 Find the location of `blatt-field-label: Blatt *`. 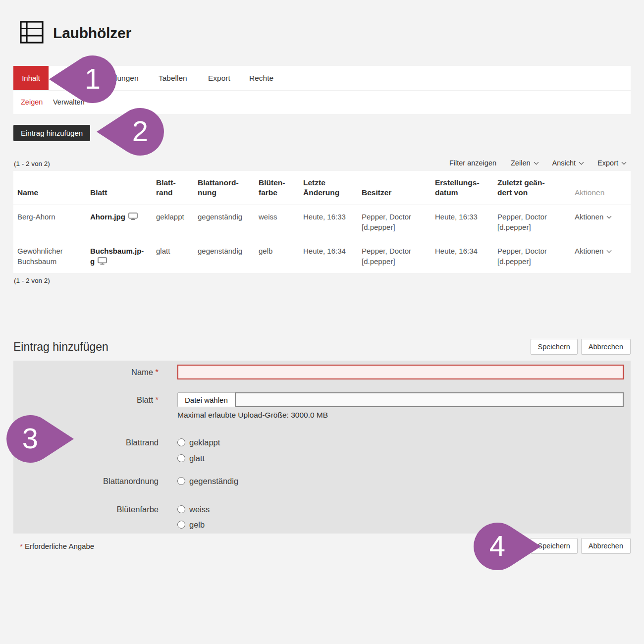

blatt-field-label: Blatt * is located at coordinates (86, 400).